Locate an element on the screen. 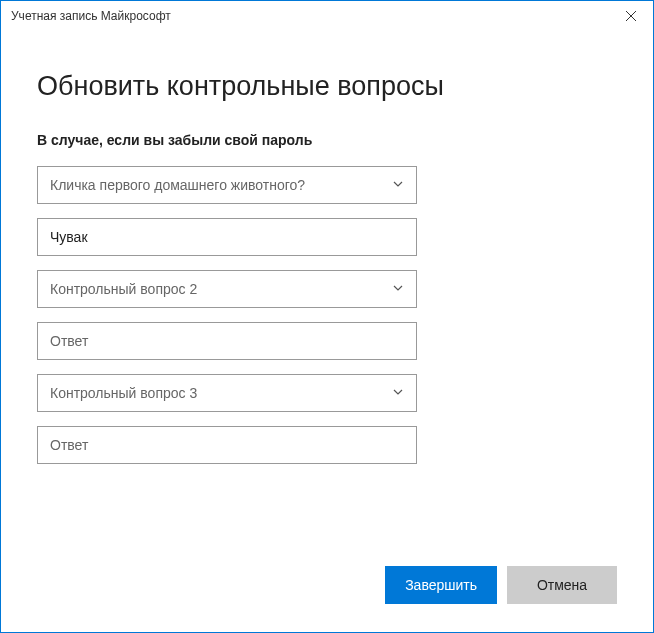  security-question-3-label: Контрольный вопрос 3 is located at coordinates (124, 393).